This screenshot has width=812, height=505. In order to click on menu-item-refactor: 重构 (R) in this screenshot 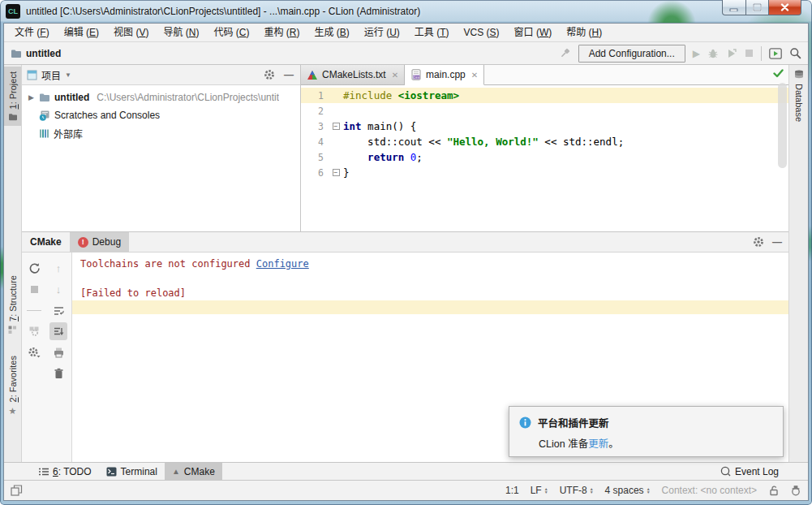, I will do `click(281, 32)`.